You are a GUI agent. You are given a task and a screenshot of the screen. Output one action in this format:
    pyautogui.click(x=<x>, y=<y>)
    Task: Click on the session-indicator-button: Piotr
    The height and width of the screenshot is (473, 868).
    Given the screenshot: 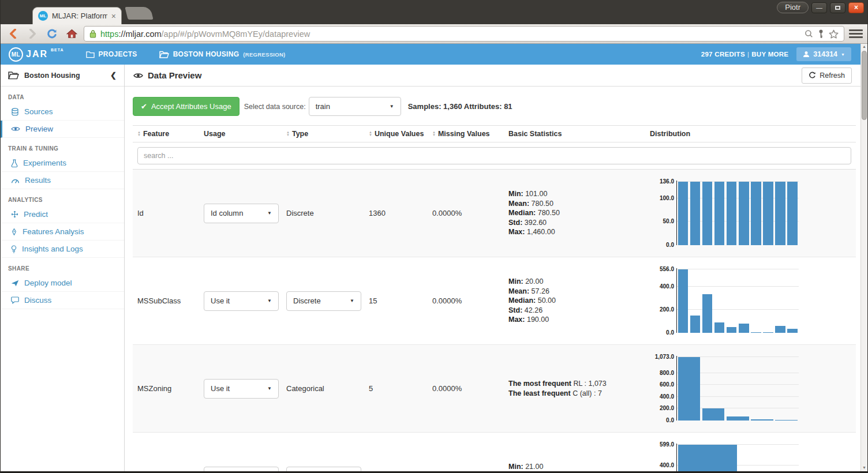 What is the action you would take?
    pyautogui.click(x=793, y=7)
    